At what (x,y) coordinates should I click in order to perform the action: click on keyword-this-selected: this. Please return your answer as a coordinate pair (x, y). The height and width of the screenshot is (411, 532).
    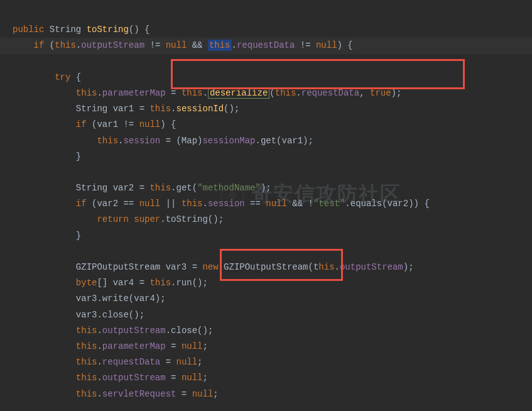
    Looking at the image, I should click on (220, 45).